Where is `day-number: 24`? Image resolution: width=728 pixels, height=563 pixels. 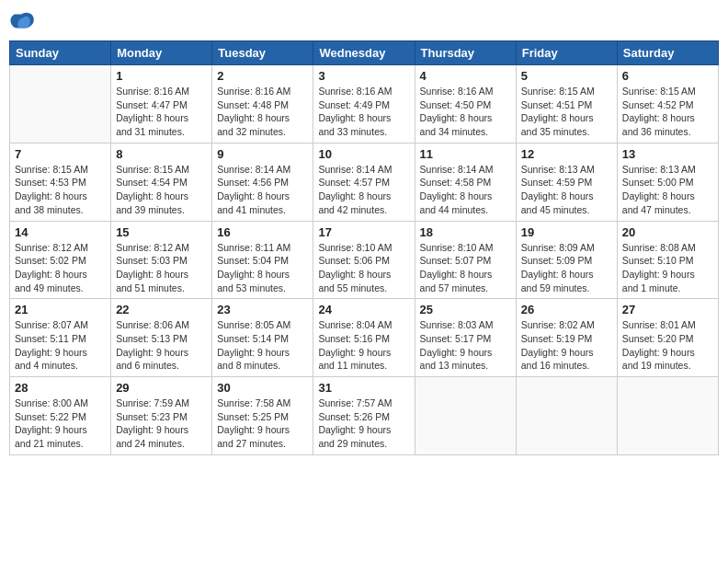 day-number: 24 is located at coordinates (364, 309).